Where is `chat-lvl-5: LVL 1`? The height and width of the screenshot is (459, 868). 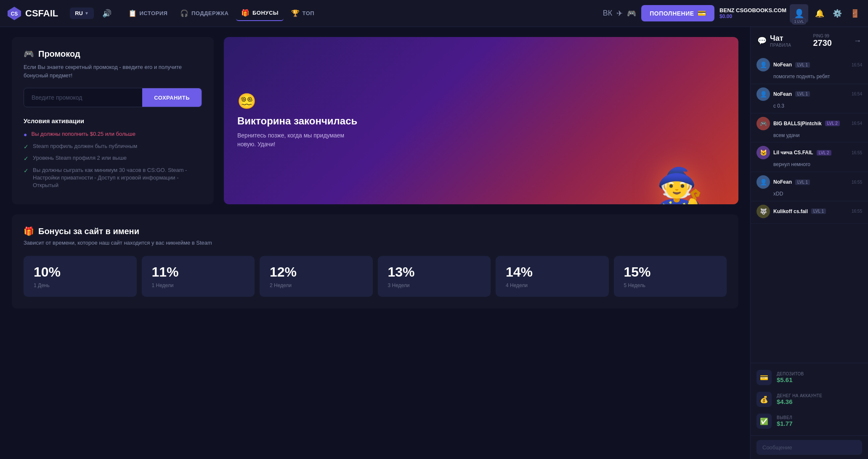 chat-lvl-5: LVL 1 is located at coordinates (803, 182).